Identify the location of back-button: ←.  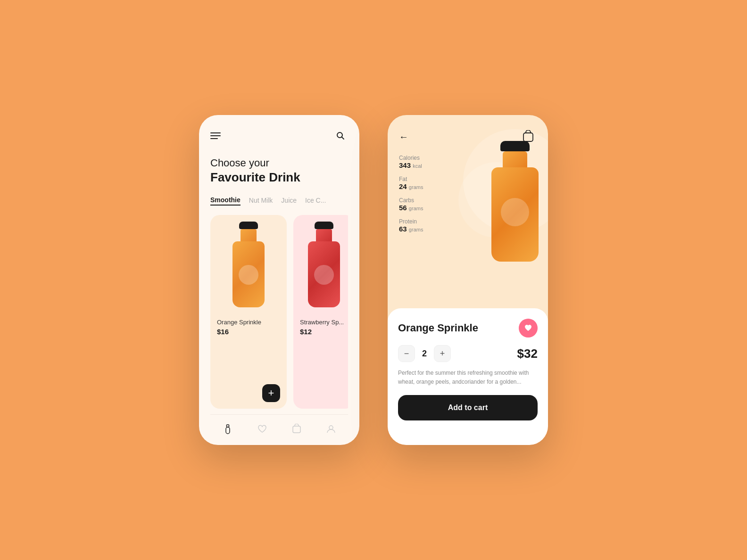
(404, 137).